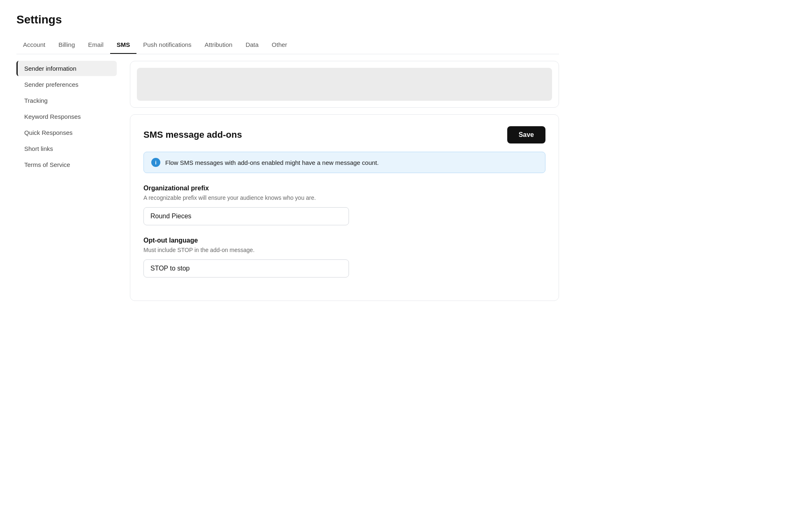 The height and width of the screenshot is (532, 804). What do you see at coordinates (67, 85) in the screenshot?
I see `sidebar-item-sender-preferences: Sender preferences` at bounding box center [67, 85].